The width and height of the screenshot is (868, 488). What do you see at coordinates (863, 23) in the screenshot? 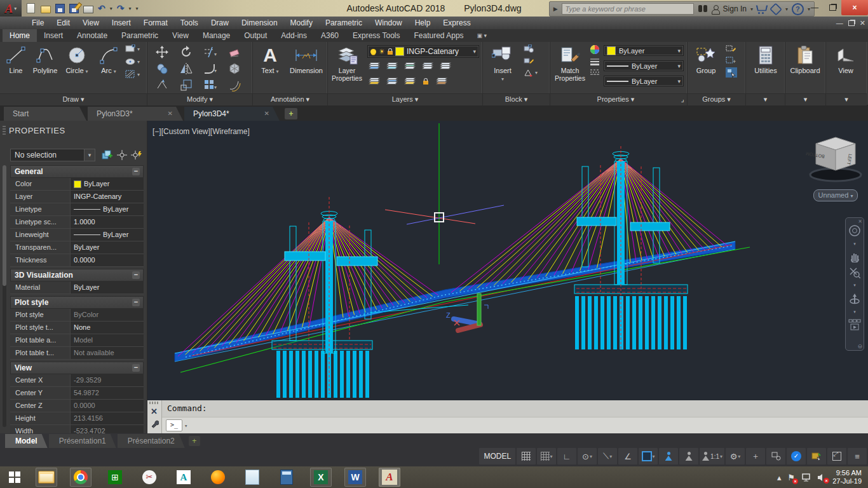
I see `doc-close-icon: ✕` at bounding box center [863, 23].